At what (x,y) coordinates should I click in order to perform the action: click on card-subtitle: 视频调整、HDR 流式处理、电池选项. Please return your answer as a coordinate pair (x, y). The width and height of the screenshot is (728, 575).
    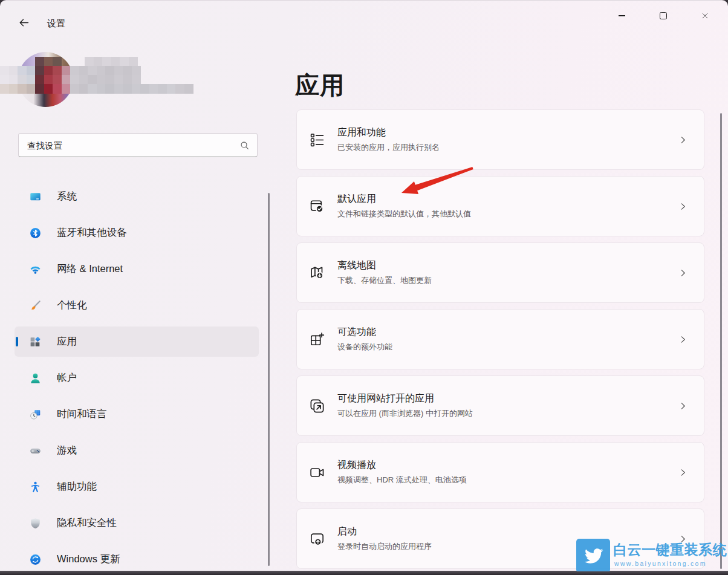
    Looking at the image, I should click on (402, 480).